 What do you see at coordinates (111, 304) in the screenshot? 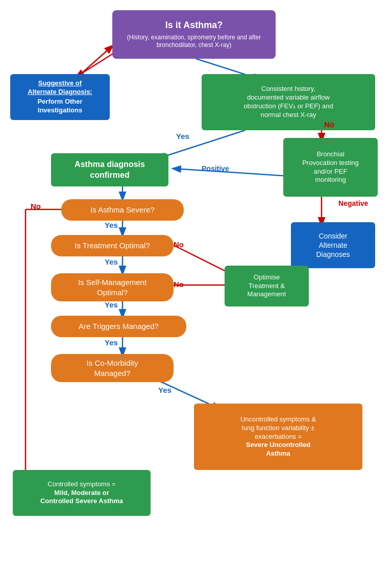
I see `yes-label-self: Yes` at bounding box center [111, 304].